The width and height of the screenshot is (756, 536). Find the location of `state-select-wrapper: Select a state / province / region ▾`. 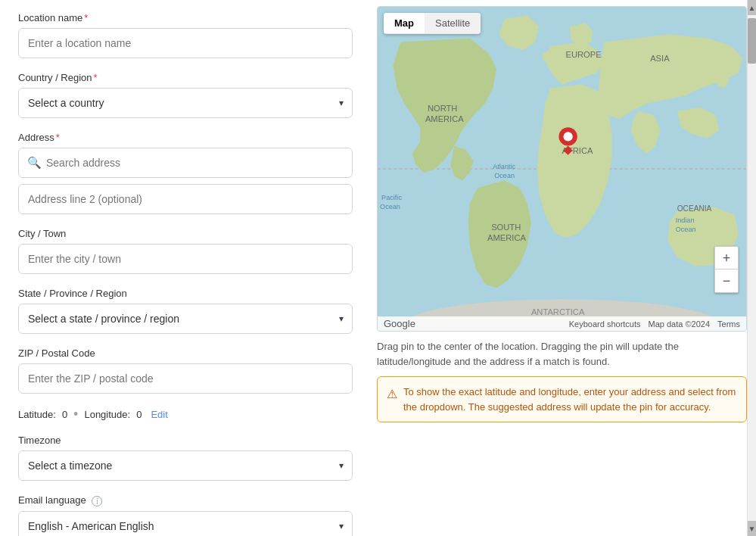

state-select-wrapper: Select a state / province / region ▾ is located at coordinates (185, 319).